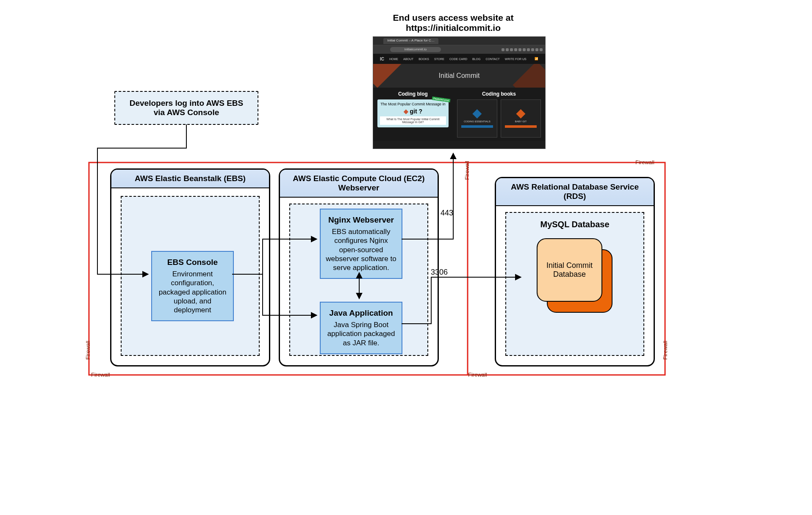 This screenshot has width=812, height=515. I want to click on panel-rds: AWS Relational Database Service (RDS) My…, so click(575, 272).